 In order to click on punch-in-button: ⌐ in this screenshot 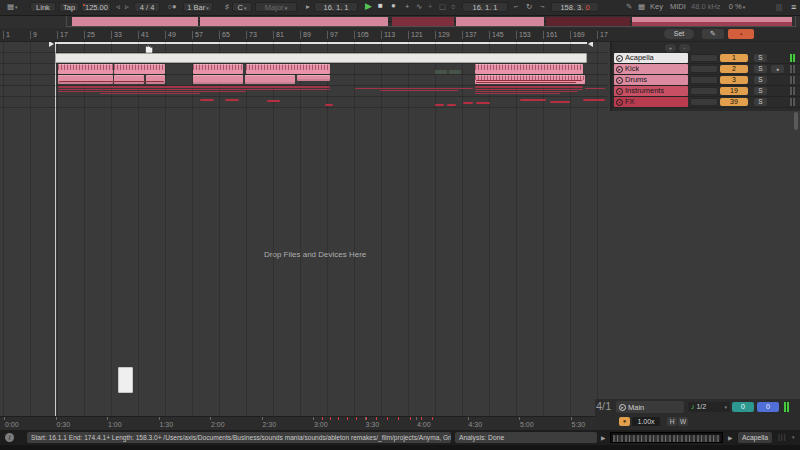, I will do `click(516, 7)`.